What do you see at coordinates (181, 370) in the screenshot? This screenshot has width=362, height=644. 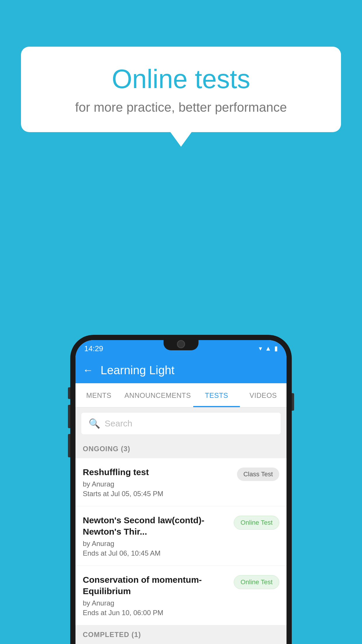 I see `app-bar: ← Learning Light` at bounding box center [181, 370].